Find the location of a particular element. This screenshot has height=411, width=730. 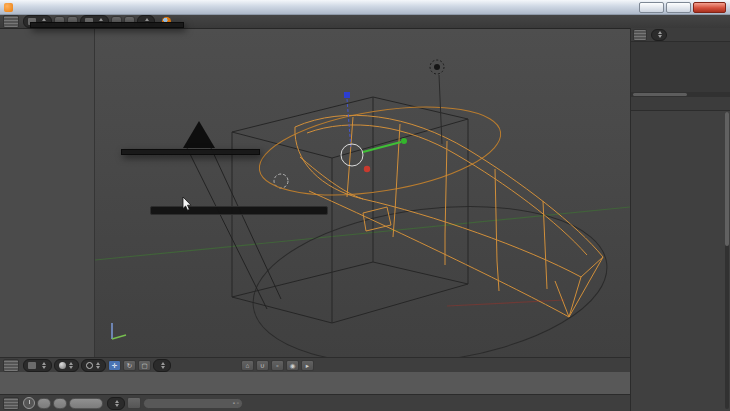

outliner-tree is located at coordinates (680, 67).